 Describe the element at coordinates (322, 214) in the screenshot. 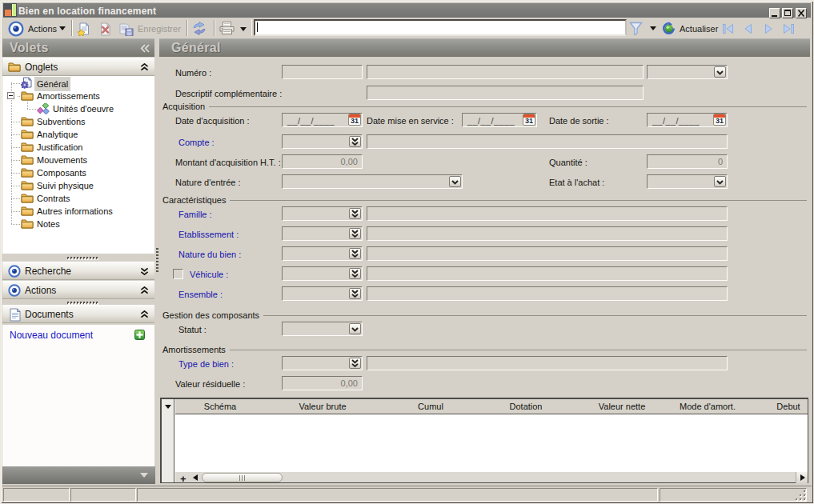

I see `famille-combo` at that location.